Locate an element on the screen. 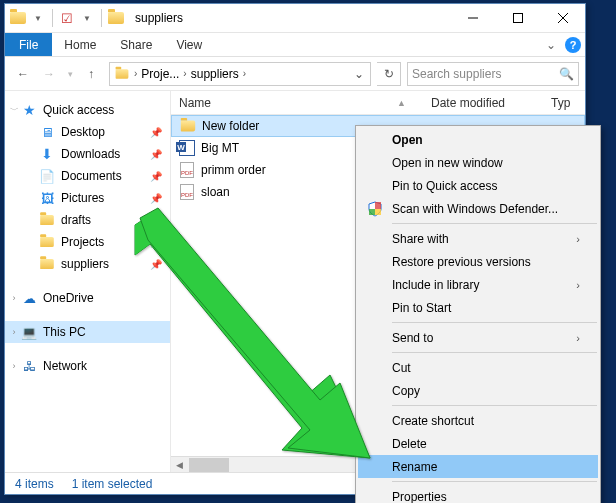 The height and width of the screenshot is (503, 616). qat-dropdown2-icon: ▼ is located at coordinates (87, 18).